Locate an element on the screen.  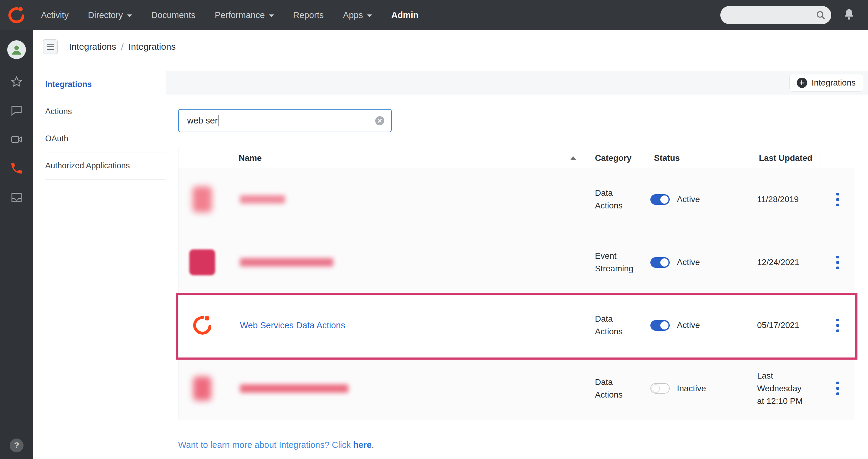
search-row: web ser is located at coordinates (523, 121).